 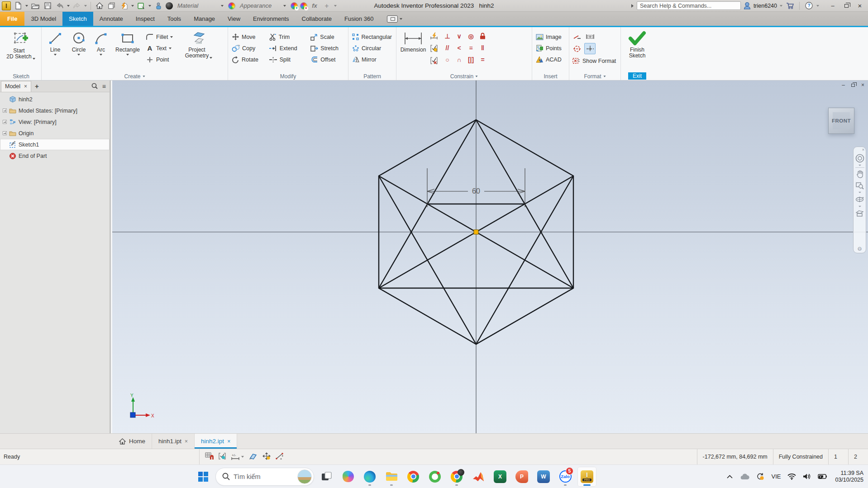 What do you see at coordinates (186, 441) in the screenshot?
I see `doc-tab-hinh1-close-icon: ×` at bounding box center [186, 441].